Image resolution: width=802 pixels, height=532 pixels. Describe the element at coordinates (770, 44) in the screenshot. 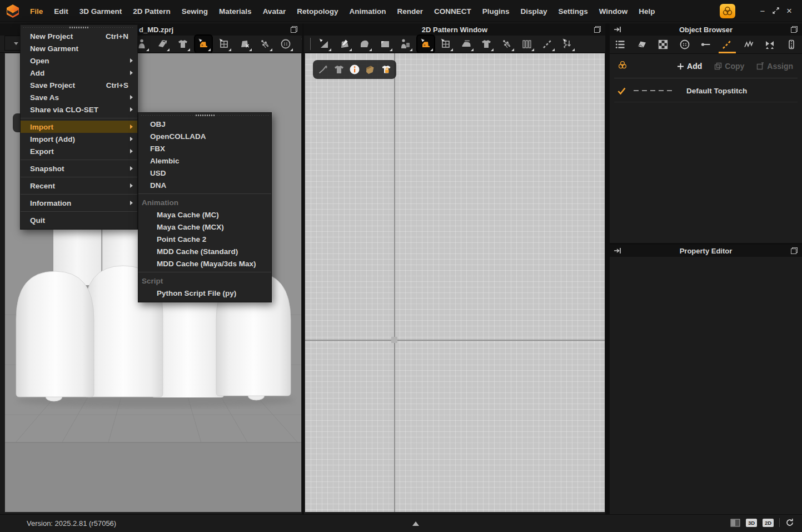

I see `binding-tab-icon` at that location.